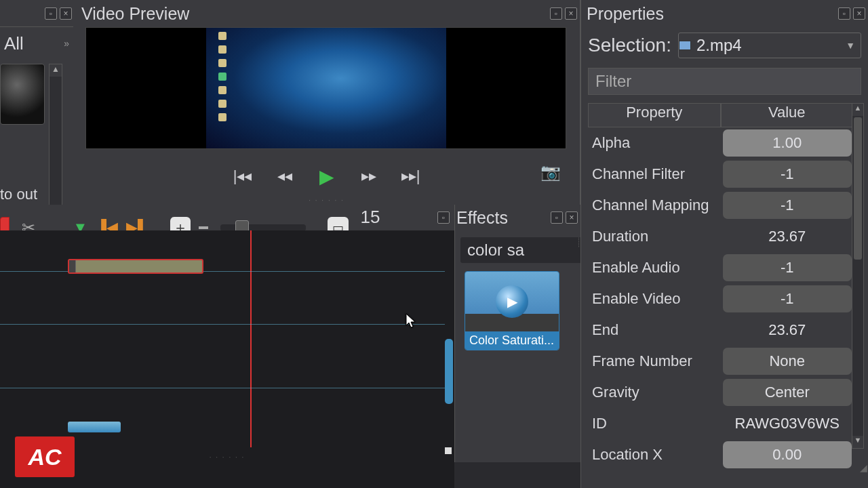 The height and width of the screenshot is (488, 868). What do you see at coordinates (517, 333) in the screenshot?
I see `effects-panel: ▫ Effects ▫ × » ▶ Color Saturati...` at bounding box center [517, 333].